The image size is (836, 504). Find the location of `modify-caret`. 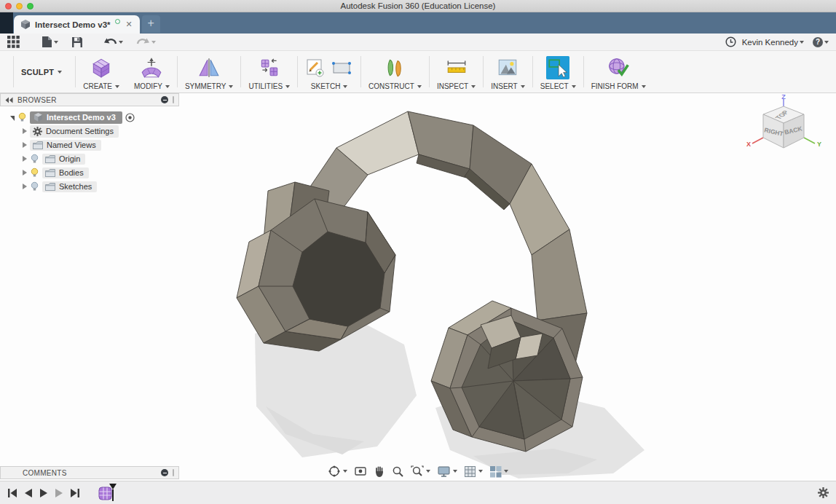

modify-caret is located at coordinates (167, 87).